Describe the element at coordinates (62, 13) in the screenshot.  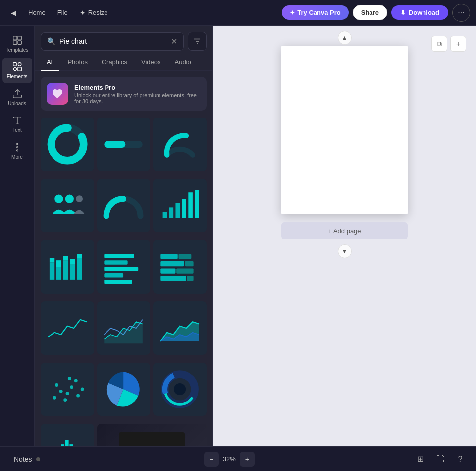
I see `file-button: File` at that location.